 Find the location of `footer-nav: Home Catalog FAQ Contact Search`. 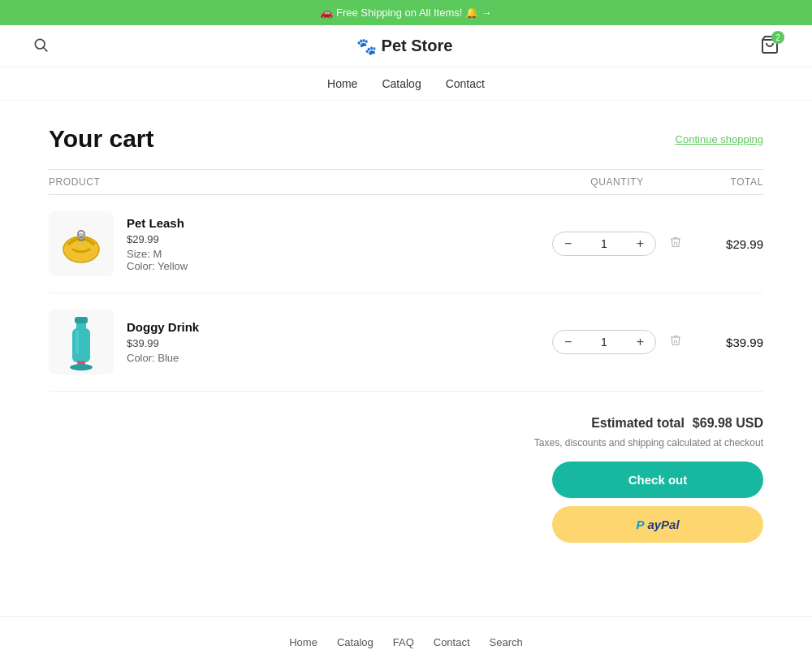

footer-nav: Home Catalog FAQ Contact Search is located at coordinates (406, 642).